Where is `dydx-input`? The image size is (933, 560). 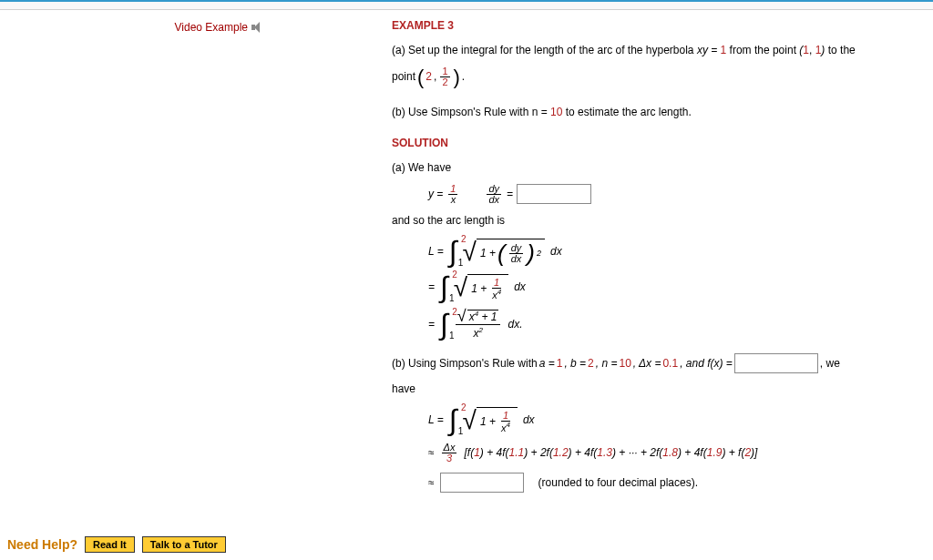 dydx-input is located at coordinates (554, 194).